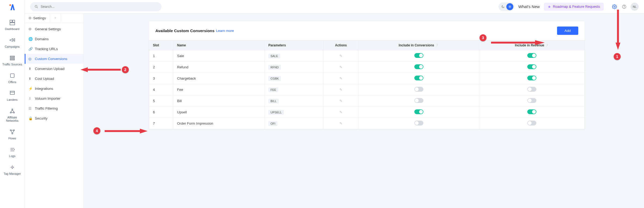 The height and width of the screenshot is (208, 644). What do you see at coordinates (529, 6) in the screenshot?
I see `whats-new-link: What's New` at bounding box center [529, 6].